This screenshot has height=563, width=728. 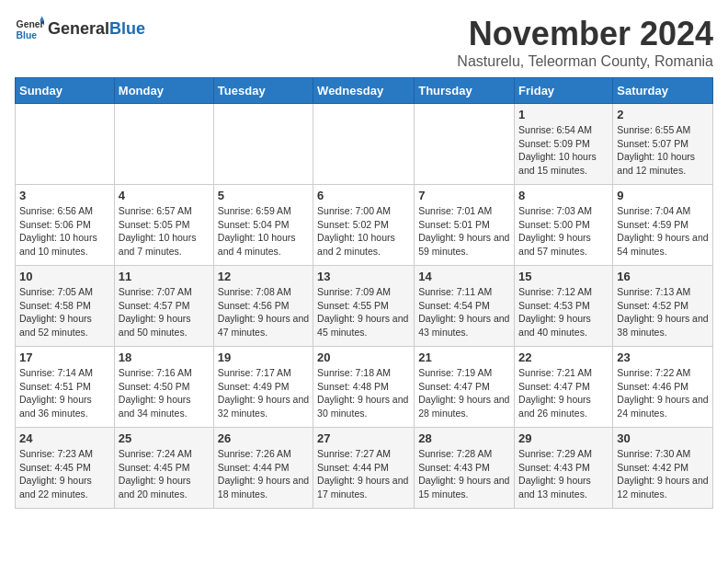 I want to click on calendar-day-cell: 15Sunrise: 7:12 AM Sunset: 4:53 PM Dayli…, so click(x=564, y=306).